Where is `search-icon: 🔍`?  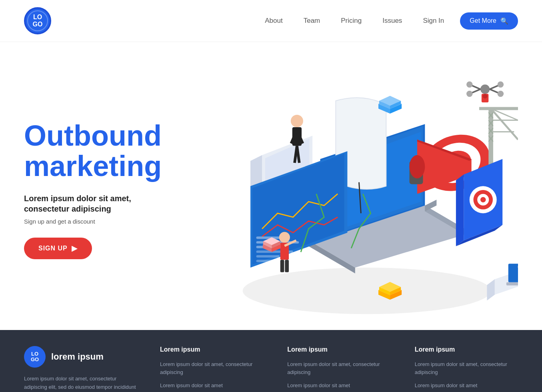 search-icon: 🔍 is located at coordinates (504, 21).